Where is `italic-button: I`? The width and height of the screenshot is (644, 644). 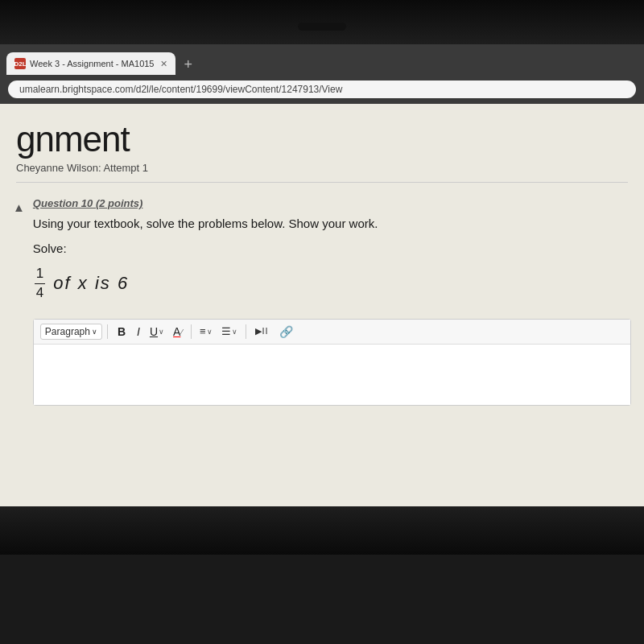
italic-button: I is located at coordinates (138, 332).